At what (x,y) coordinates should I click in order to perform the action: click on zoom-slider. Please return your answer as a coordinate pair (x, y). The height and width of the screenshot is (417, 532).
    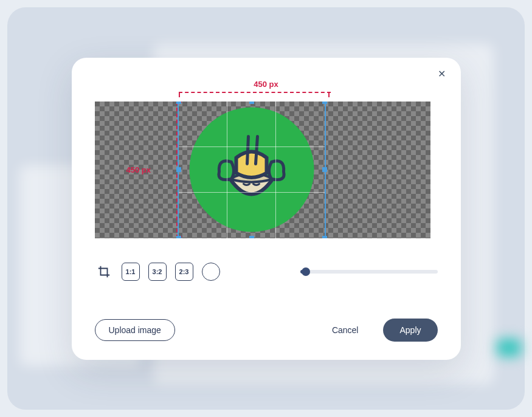
    Looking at the image, I should click on (369, 272).